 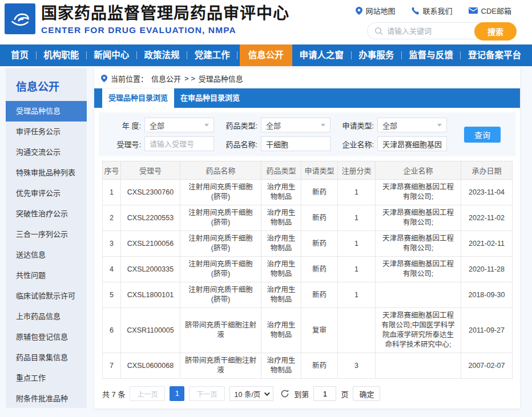 I want to click on tab-under-review-catalog: 在审品种目录浏览, so click(x=210, y=98).